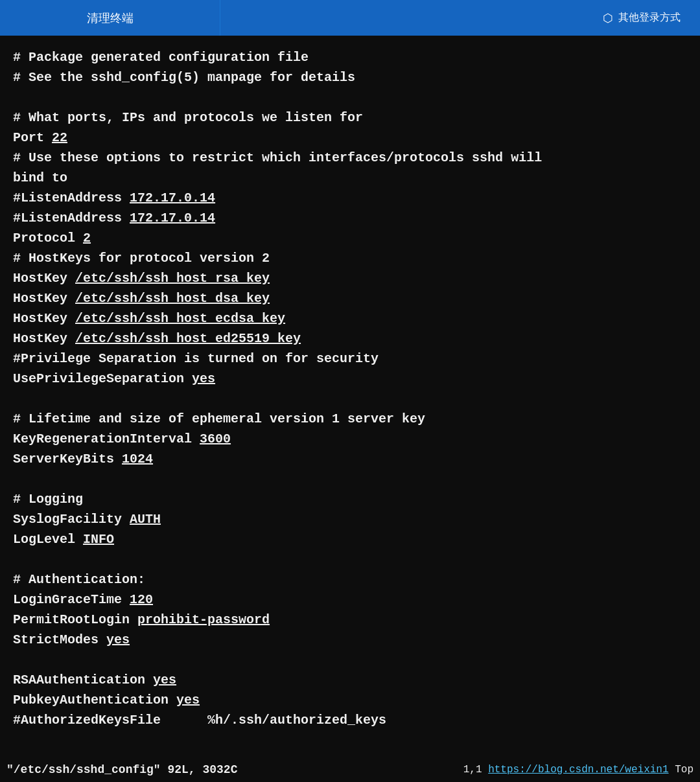 This screenshot has height=782, width=700. I want to click on cursor-position: 1,1, so click(473, 770).